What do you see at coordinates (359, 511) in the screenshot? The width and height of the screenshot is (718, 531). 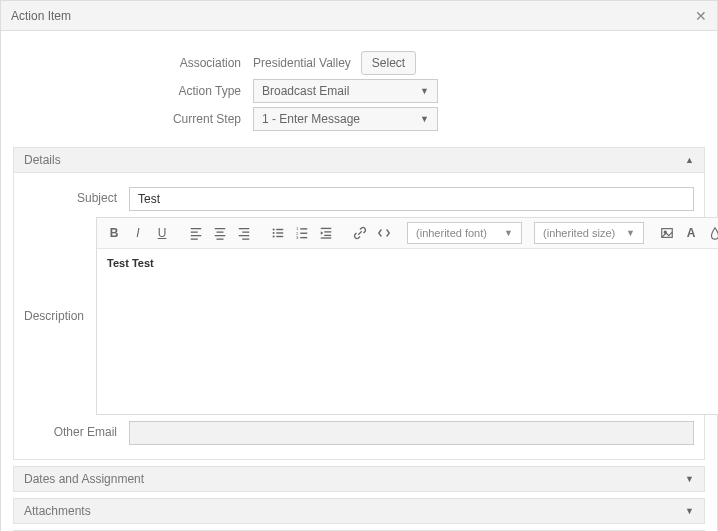 I see `attachments-section: Attachments ▼` at bounding box center [359, 511].